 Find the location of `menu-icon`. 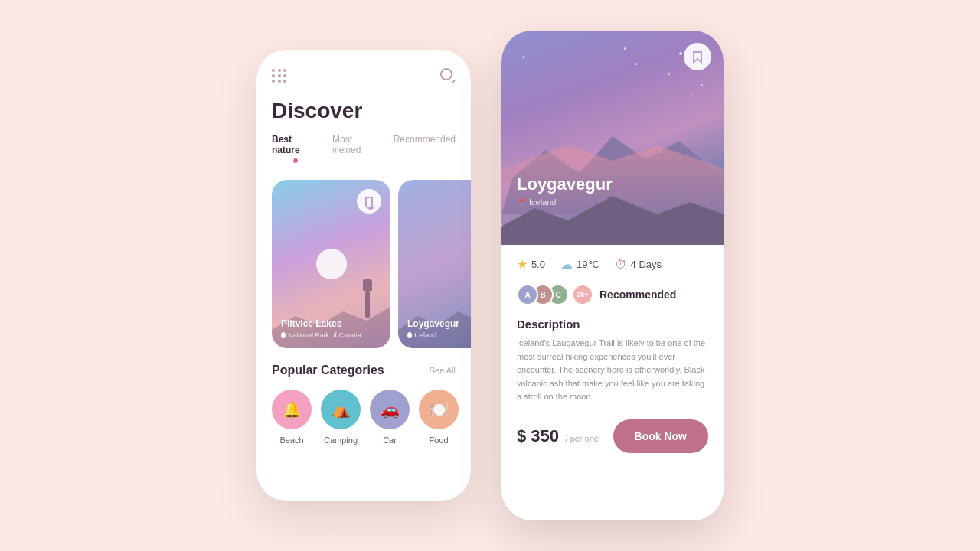

menu-icon is located at coordinates (279, 76).